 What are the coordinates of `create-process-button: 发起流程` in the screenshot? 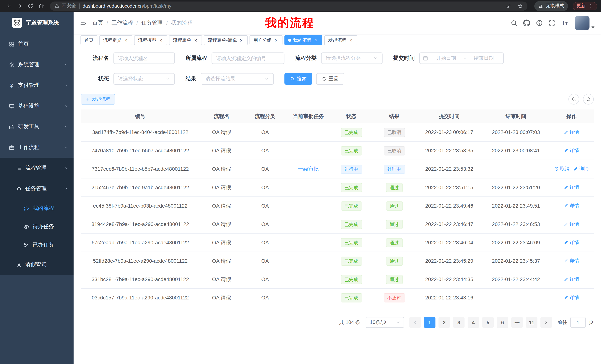 It's located at (98, 99).